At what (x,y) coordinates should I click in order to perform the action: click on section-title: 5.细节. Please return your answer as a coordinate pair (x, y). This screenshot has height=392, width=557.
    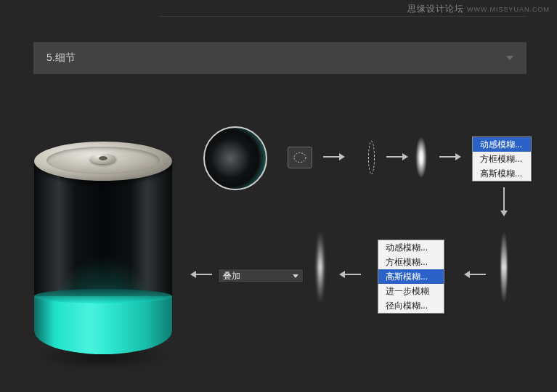
    Looking at the image, I should click on (61, 58).